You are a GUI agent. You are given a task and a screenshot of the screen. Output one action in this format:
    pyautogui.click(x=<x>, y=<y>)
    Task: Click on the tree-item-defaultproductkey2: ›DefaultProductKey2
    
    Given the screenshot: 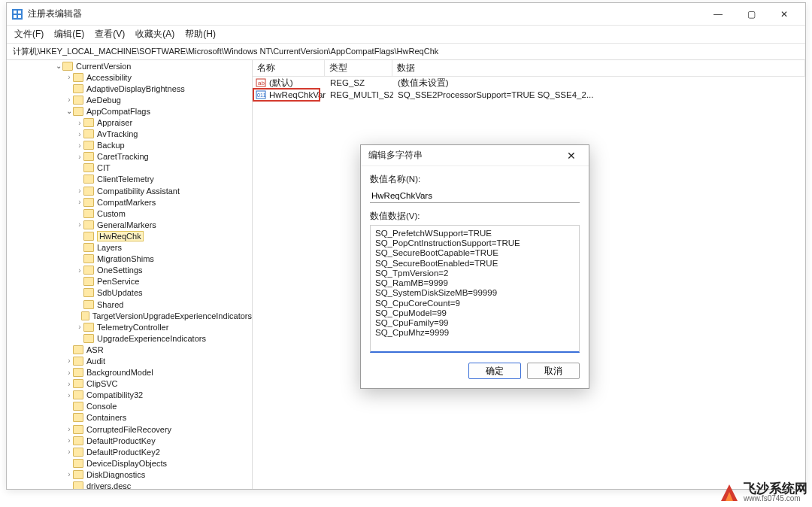 What is the action you would take?
    pyautogui.click(x=129, y=451)
    